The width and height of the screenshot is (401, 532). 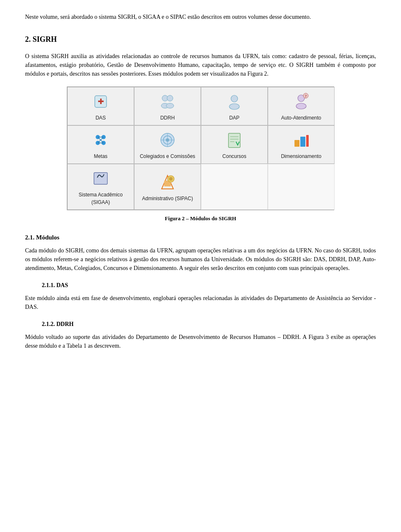 What do you see at coordinates (168, 145) in the screenshot?
I see `module-col: Colegiados e Comissões` at bounding box center [168, 145].